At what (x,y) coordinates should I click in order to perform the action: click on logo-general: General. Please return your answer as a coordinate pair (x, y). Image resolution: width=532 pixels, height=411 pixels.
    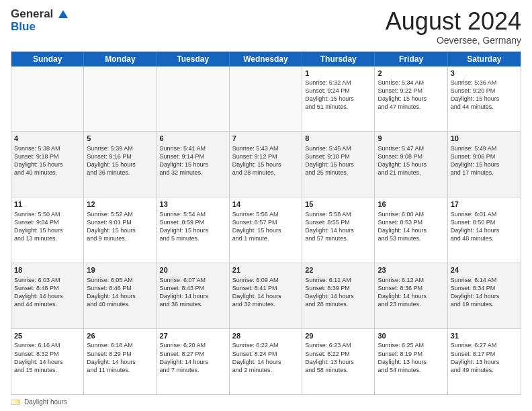
    Looking at the image, I should click on (32, 13).